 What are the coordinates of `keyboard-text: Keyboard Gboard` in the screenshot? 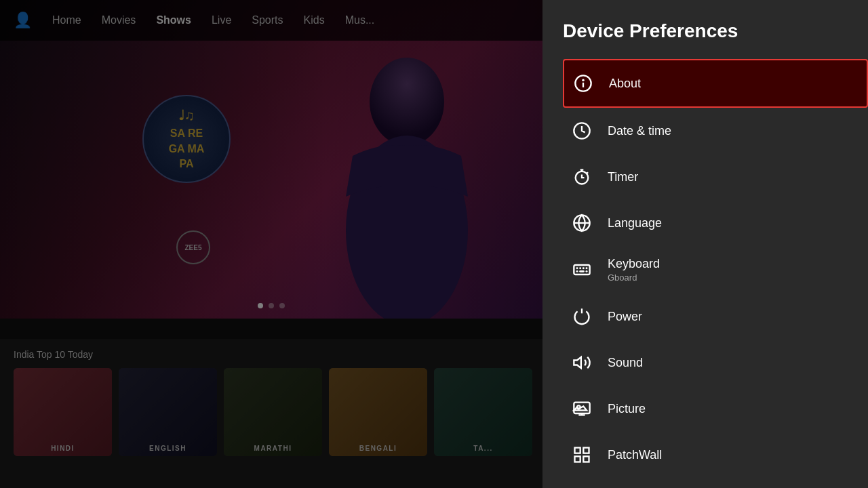 It's located at (633, 270).